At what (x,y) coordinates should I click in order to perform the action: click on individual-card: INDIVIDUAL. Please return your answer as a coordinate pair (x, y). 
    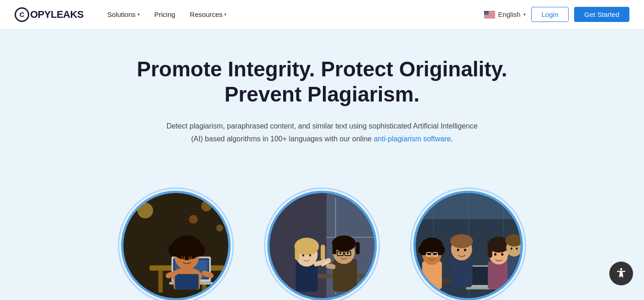
    Looking at the image, I should click on (176, 245).